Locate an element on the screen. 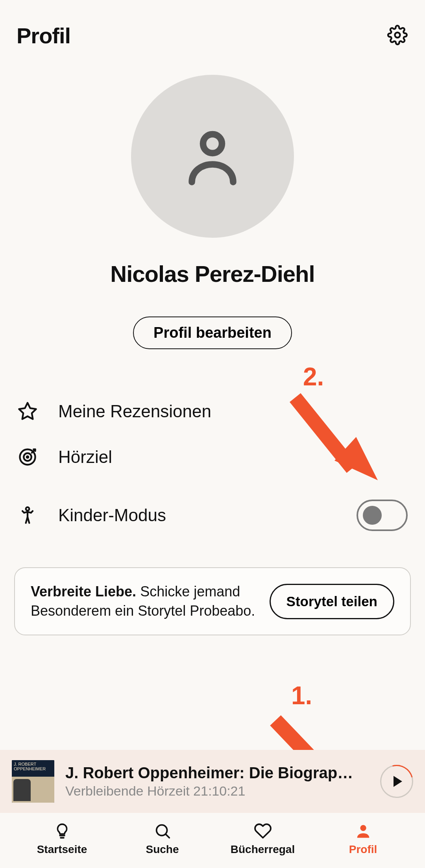  edit-profile-button: Profil bearbeiten is located at coordinates (213, 333).